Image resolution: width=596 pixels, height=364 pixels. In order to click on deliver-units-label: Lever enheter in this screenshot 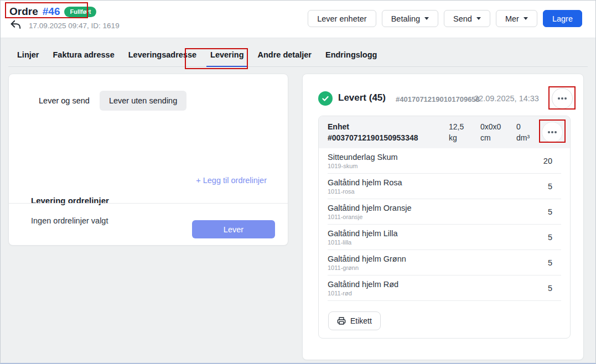, I will do `click(342, 19)`.